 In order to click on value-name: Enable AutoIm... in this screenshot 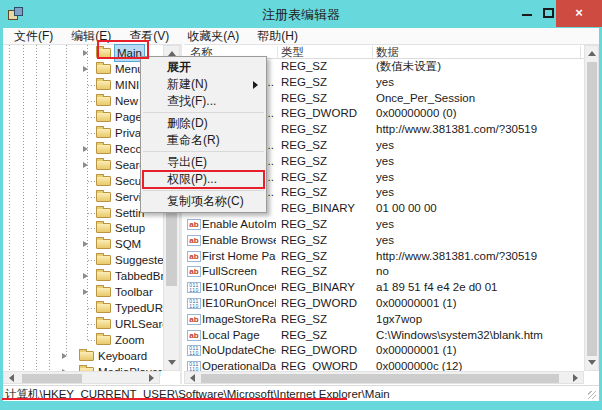, I will do `click(239, 225)`.